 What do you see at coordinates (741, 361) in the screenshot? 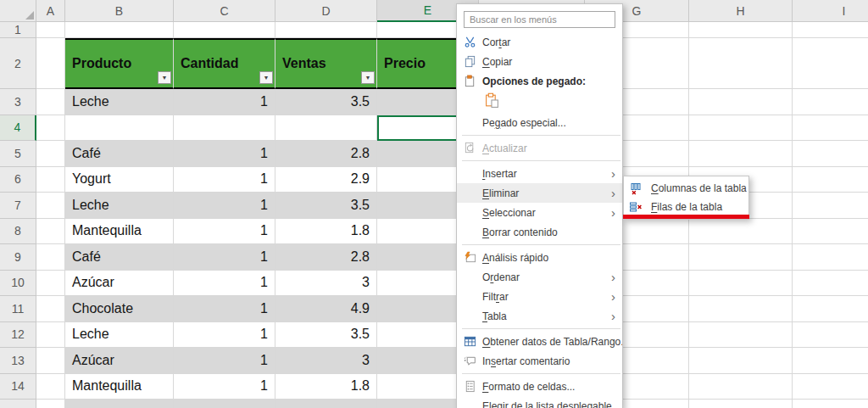
I see `cell-H13` at bounding box center [741, 361].